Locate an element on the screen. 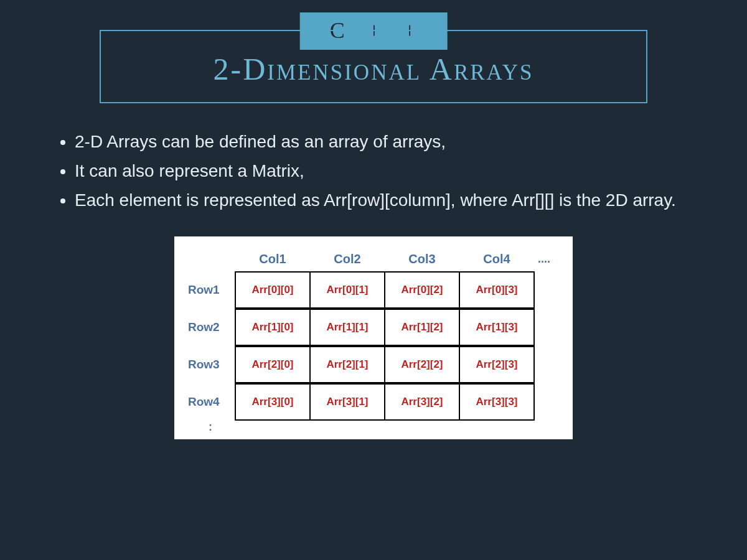  bullet-list: 2-D Arrays can be defined as an array of… is located at coordinates (374, 171).